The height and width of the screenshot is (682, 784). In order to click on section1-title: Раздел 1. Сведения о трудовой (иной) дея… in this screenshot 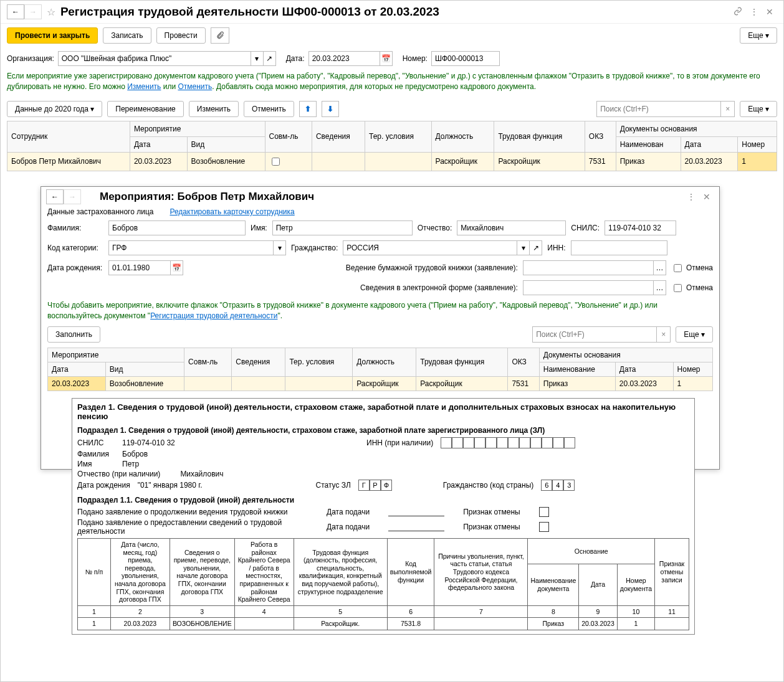, I will do `click(383, 412)`.